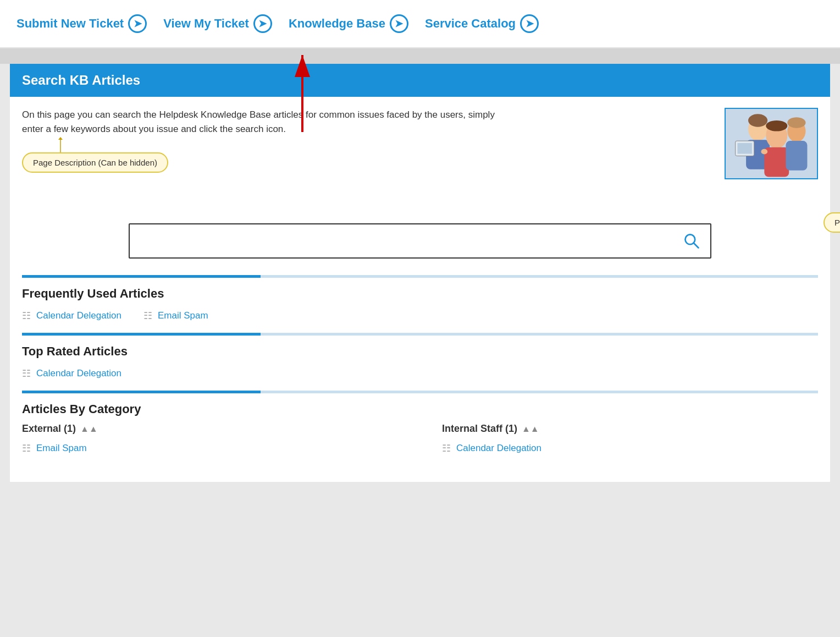 Image resolution: width=840 pixels, height=637 pixels. What do you see at coordinates (420, 294) in the screenshot?
I see `frequently-used-title: Frequently Used Articles` at bounding box center [420, 294].